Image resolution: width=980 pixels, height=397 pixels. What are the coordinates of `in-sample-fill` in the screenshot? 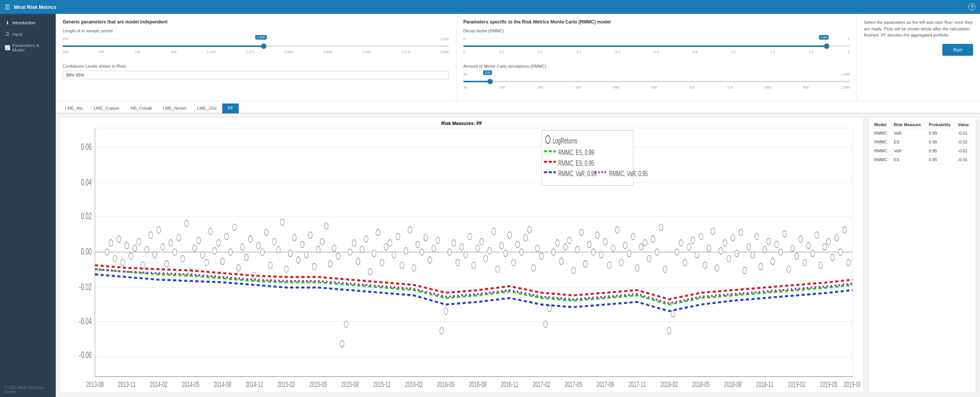 It's located at (163, 46).